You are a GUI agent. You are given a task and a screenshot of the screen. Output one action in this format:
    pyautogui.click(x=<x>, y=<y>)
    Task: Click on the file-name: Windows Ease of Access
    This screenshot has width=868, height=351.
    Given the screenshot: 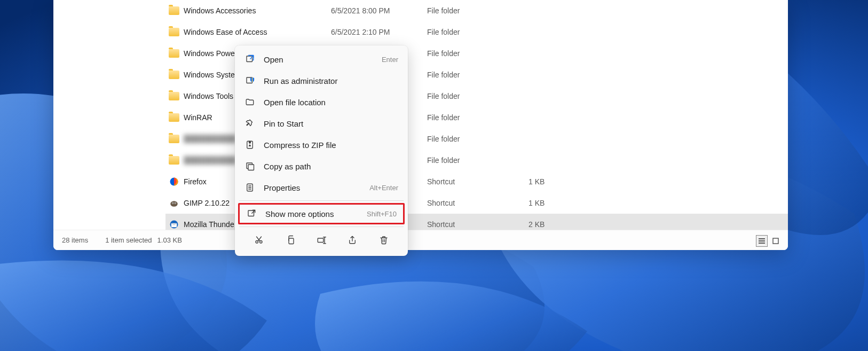 What is the action you would take?
    pyautogui.click(x=256, y=32)
    